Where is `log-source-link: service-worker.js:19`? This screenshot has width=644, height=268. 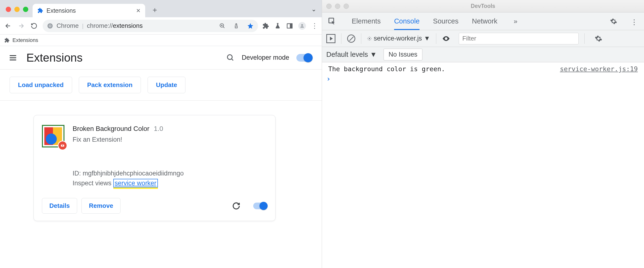 log-source-link: service-worker.js:19 is located at coordinates (599, 69).